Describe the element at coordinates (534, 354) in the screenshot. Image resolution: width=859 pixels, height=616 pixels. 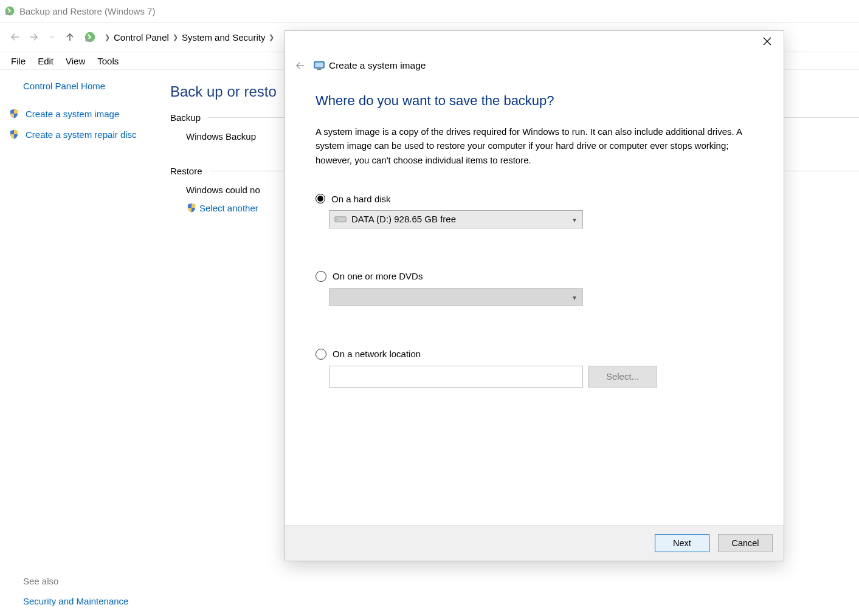
I see `radio-network: On a network location` at that location.